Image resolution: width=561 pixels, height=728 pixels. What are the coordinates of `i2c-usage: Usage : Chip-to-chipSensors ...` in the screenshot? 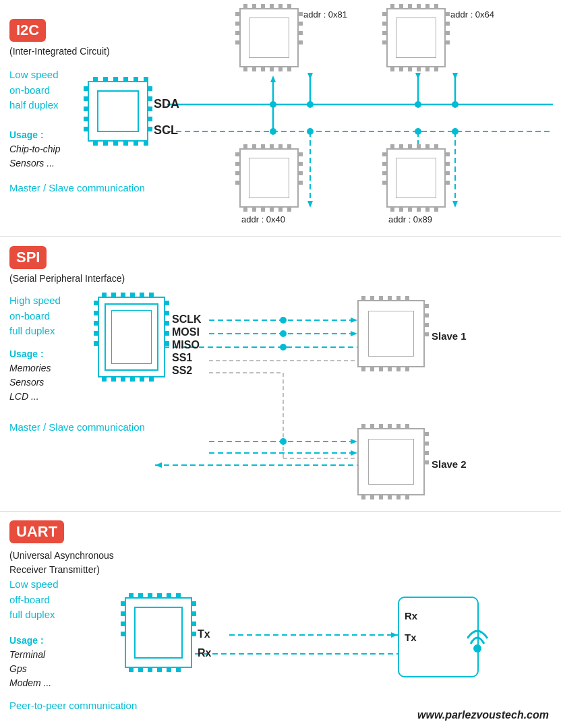 It's located at (35, 150).